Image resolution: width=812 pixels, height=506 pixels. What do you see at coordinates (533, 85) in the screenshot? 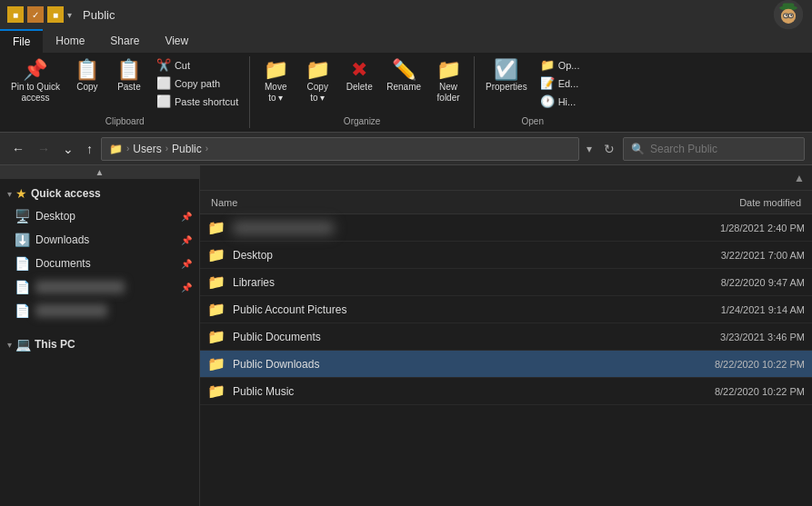
I see `open-buttons: ☑️ Properties 📁 Op... 📝 Ed... 🕐 Hi...` at bounding box center [533, 85].